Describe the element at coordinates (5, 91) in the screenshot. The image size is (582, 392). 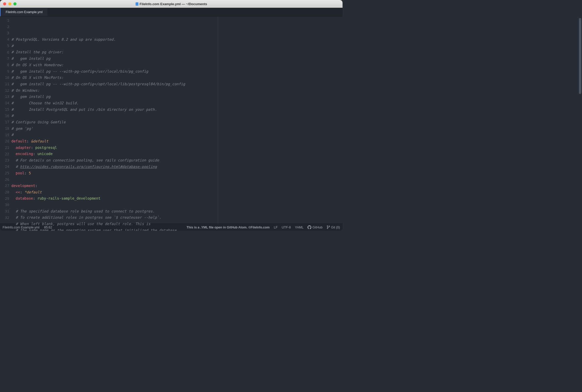
I see `line-number: 12` at that location.